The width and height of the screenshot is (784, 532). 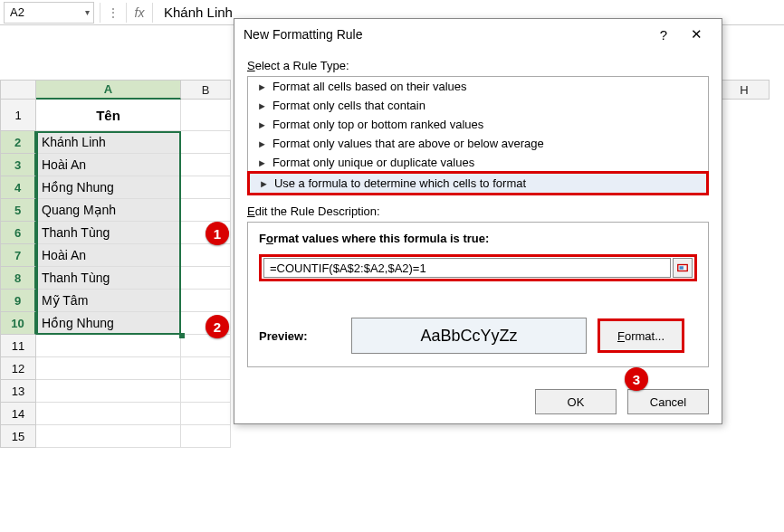 I want to click on column-header-h: H, so click(x=744, y=90).